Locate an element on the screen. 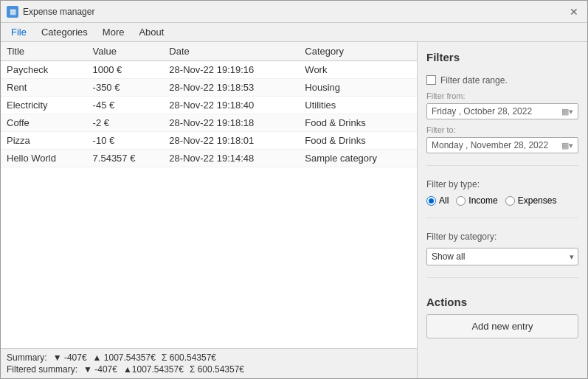  cell-title: Hello World is located at coordinates (44, 159).